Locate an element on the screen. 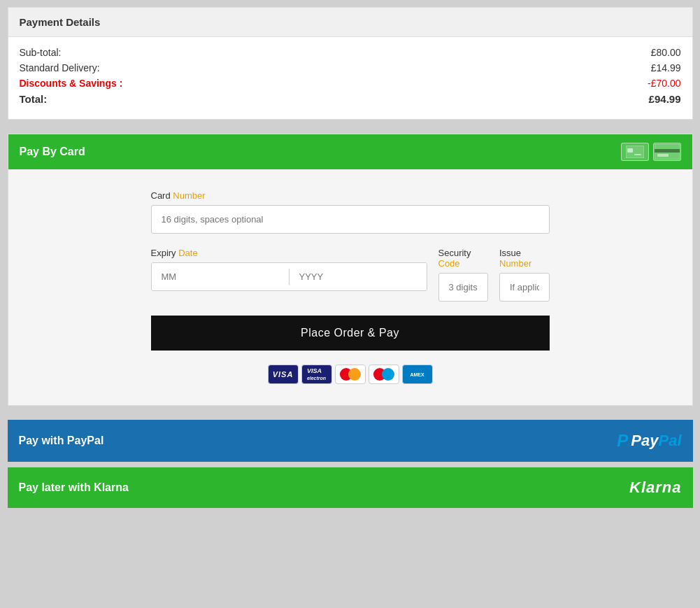 The height and width of the screenshot is (608, 700). security-label-highlight: Code is located at coordinates (449, 263).